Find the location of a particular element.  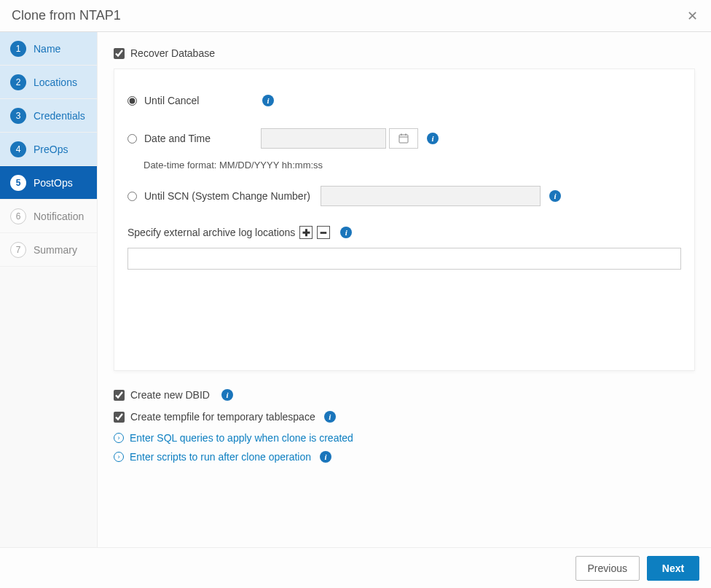

until-cancel-row: Until Cancel i is located at coordinates (404, 101).